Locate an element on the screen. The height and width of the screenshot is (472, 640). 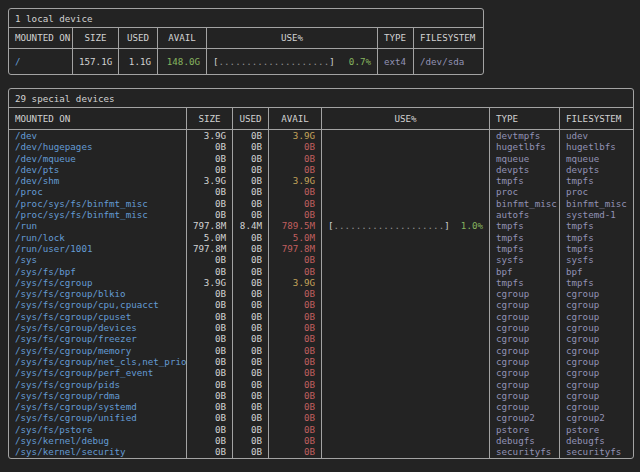
type-cell: securityfs is located at coordinates (525, 452).